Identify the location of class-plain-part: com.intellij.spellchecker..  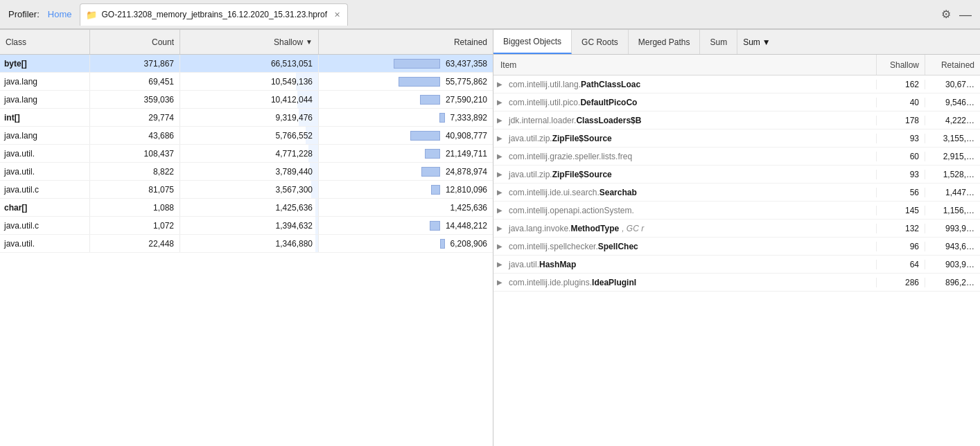
(553, 247).